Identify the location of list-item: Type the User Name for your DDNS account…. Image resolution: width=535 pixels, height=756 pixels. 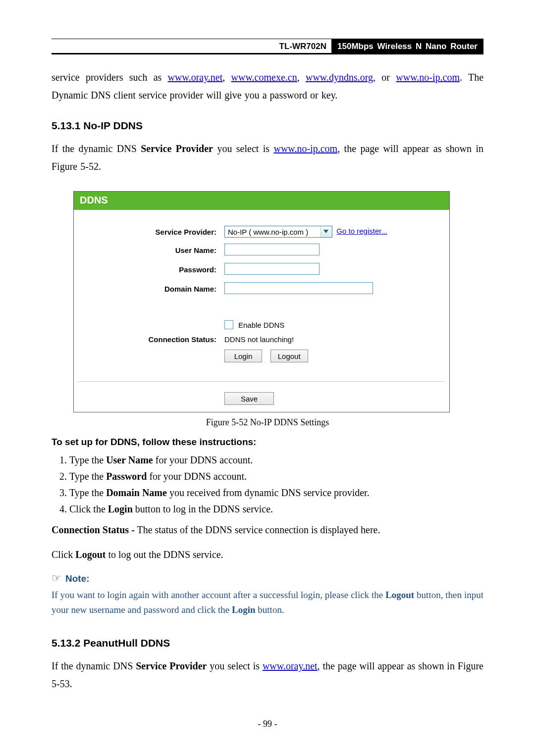
(276, 460).